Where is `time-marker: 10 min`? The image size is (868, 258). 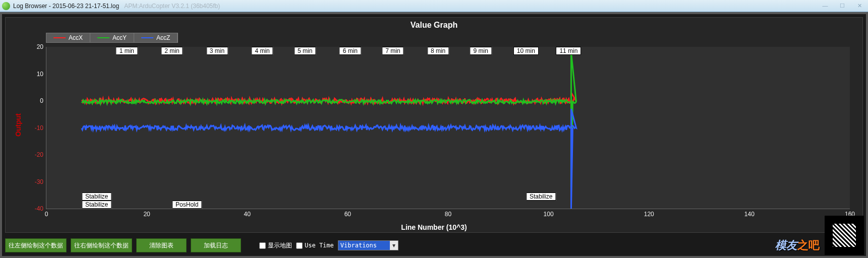 time-marker: 10 min is located at coordinates (526, 51).